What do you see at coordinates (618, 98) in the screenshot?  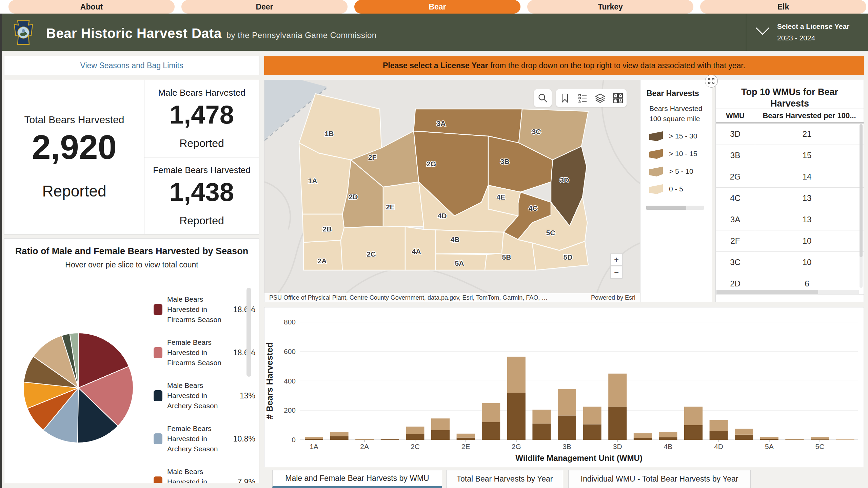 I see `basemap-gallery-icon` at bounding box center [618, 98].